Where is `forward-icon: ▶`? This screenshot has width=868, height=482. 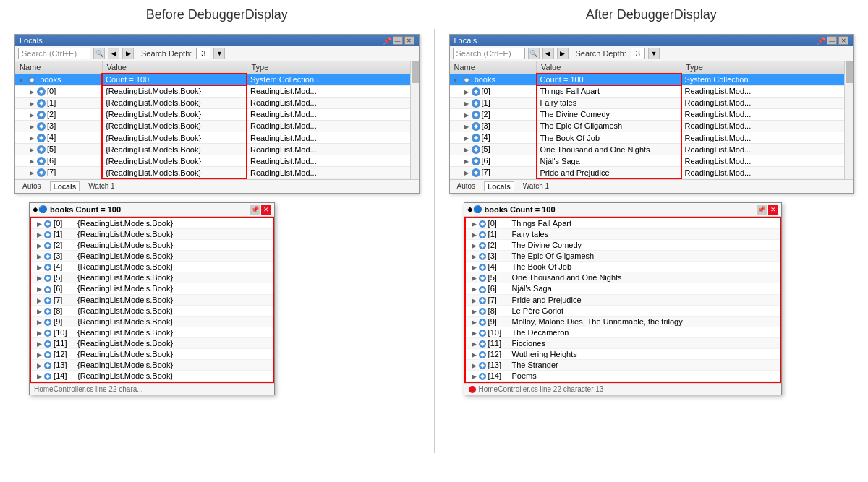 forward-icon: ▶ is located at coordinates (128, 53).